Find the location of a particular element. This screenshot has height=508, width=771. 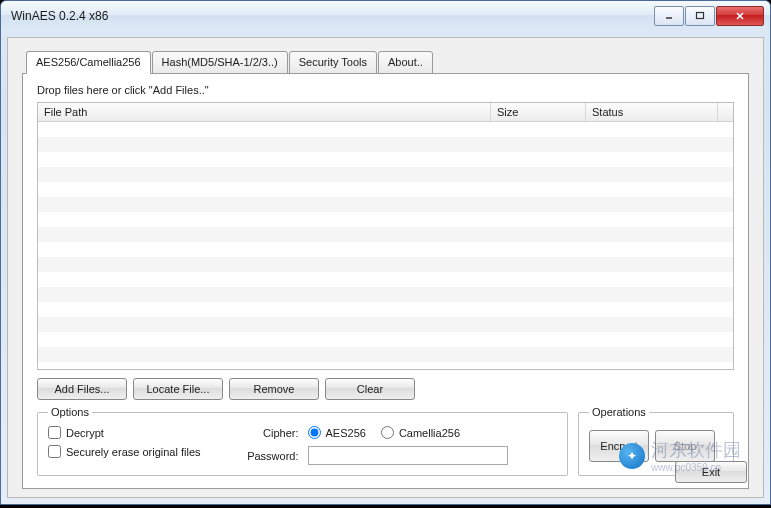

column-status: Status is located at coordinates (652, 112).